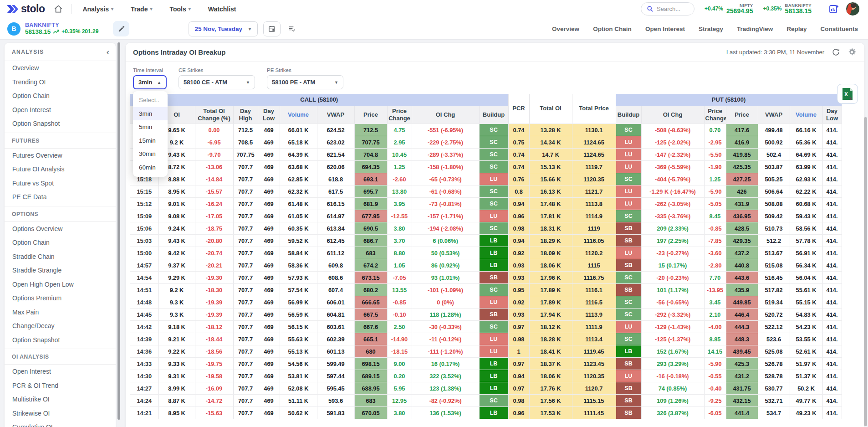 The width and height of the screenshot is (868, 427). Describe the element at coordinates (445, 401) in the screenshot. I see `cell-oic: -82 (-0.92%)` at that location.